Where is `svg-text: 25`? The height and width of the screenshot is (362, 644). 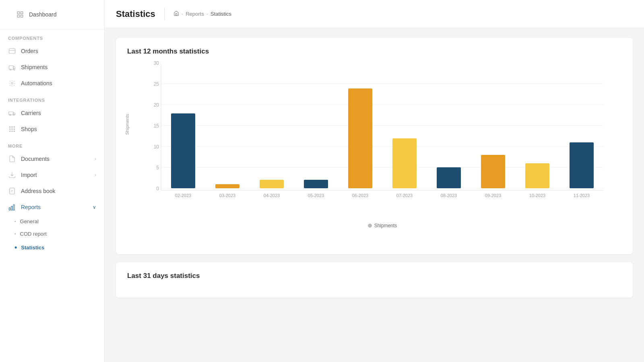
svg-text: 25 is located at coordinates (157, 84).